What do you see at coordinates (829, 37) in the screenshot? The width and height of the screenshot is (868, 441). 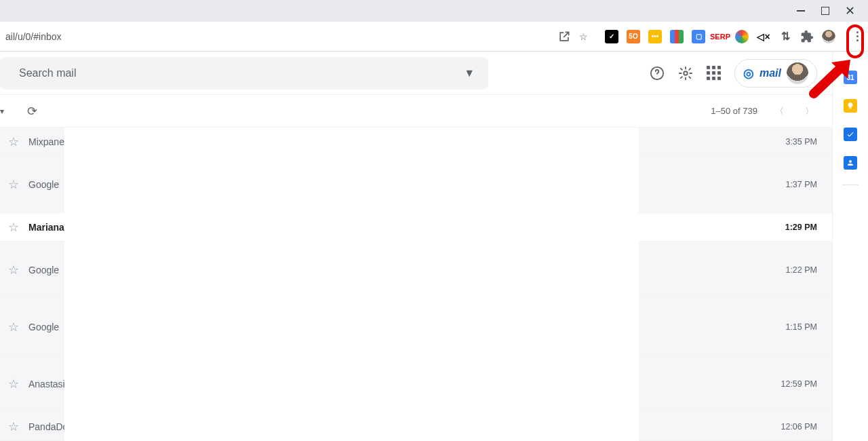 I see `browser-profile-avatar` at bounding box center [829, 37].